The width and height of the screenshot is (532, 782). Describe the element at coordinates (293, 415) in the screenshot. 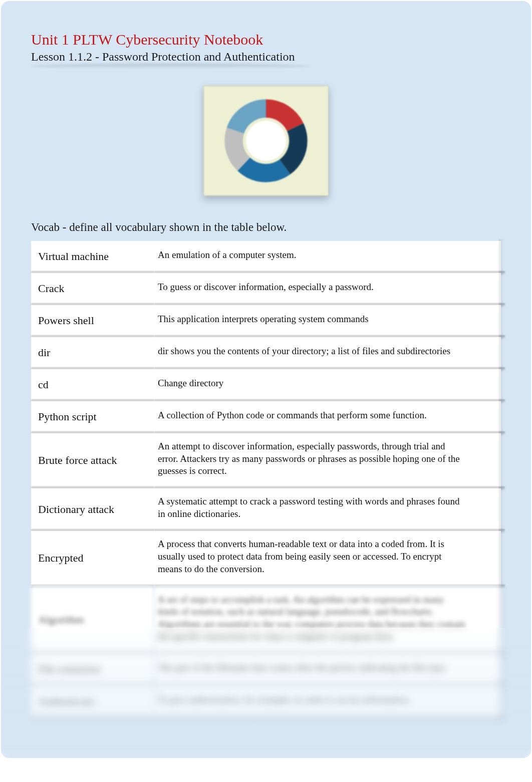

I see `vocab-definition-text: A collection of Python code or commands …` at that location.